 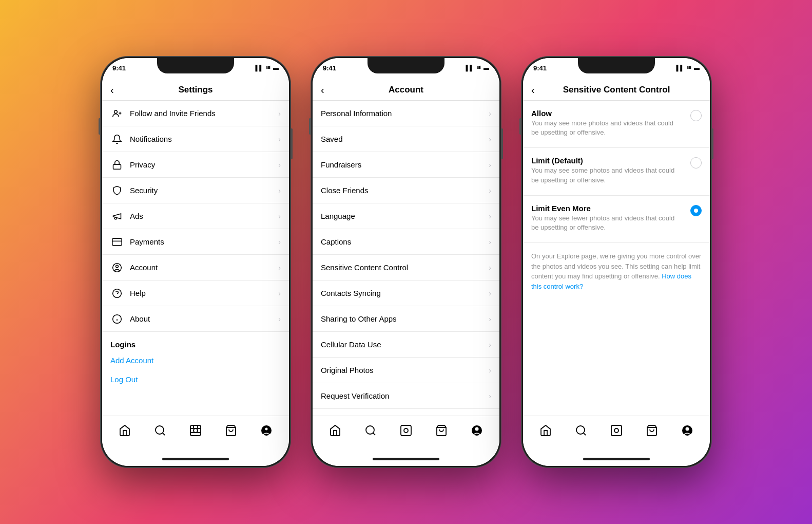 What do you see at coordinates (611, 175) in the screenshot?
I see `option-limit-desc: You may see some photos and videos that …` at bounding box center [611, 175].